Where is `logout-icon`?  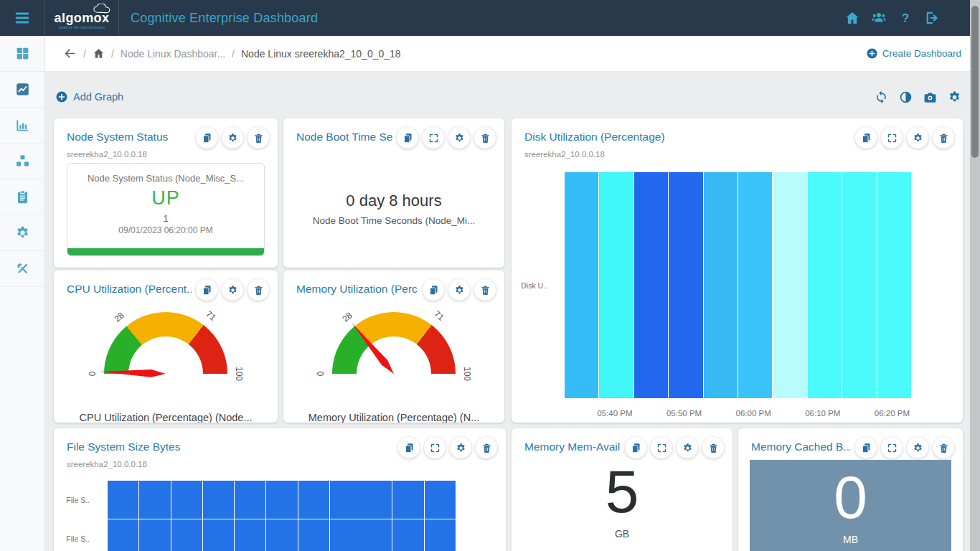 logout-icon is located at coordinates (932, 18).